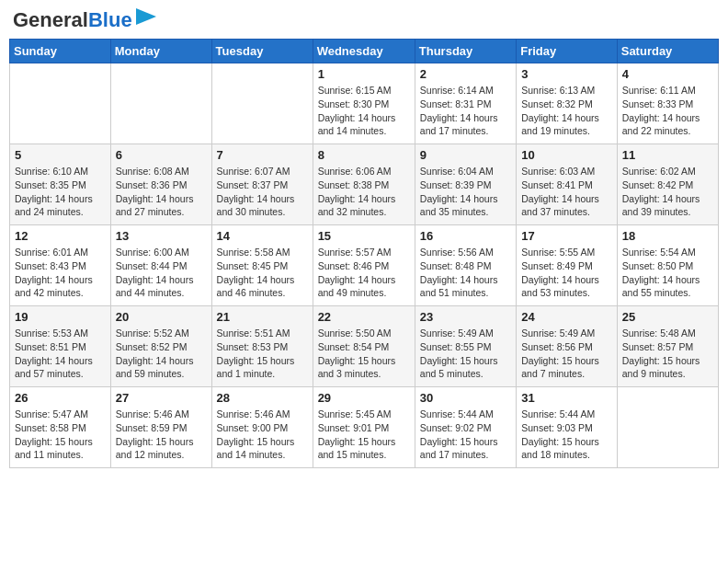 Image resolution: width=728 pixels, height=563 pixels. Describe the element at coordinates (262, 266) in the screenshot. I see `calendar-cell: 14Sunrise: 5:58 AMSunset: 8:45 PMDayligh…` at that location.